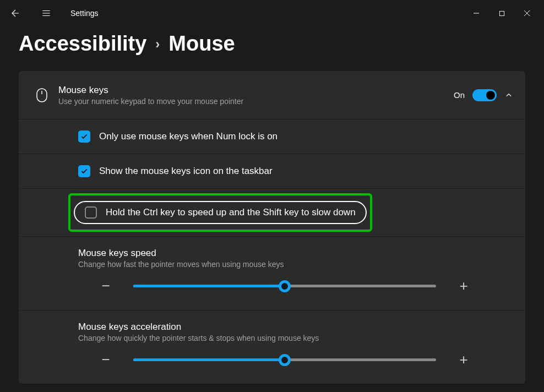  What do you see at coordinates (15, 13) in the screenshot?
I see `back-button` at bounding box center [15, 13].